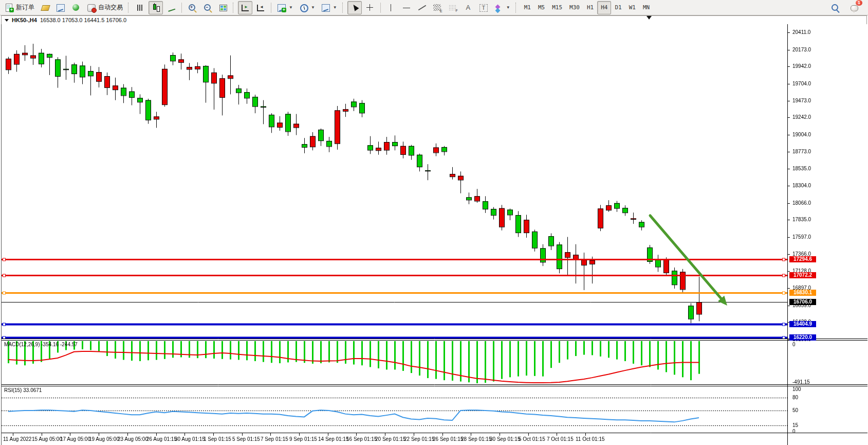 The image size is (868, 445). I want to click on time-axis-label: 17 Aug 05:00, so click(75, 439).